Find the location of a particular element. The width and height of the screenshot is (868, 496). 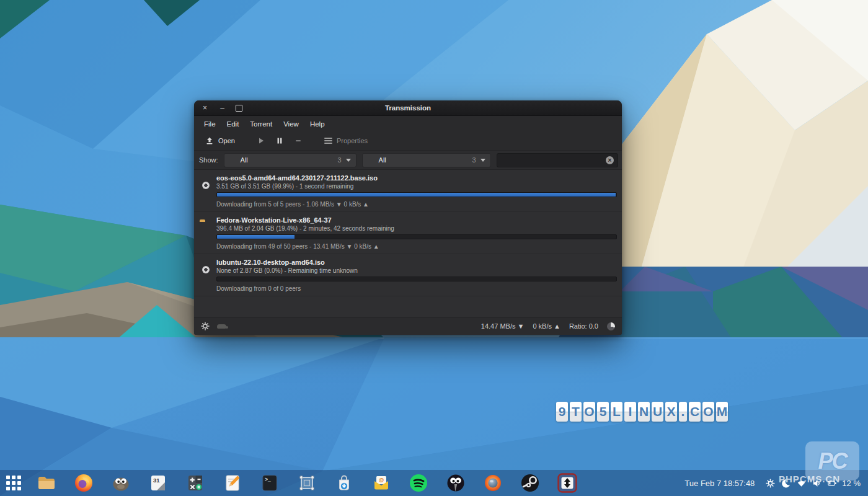

upload-icon is located at coordinates (210, 141).